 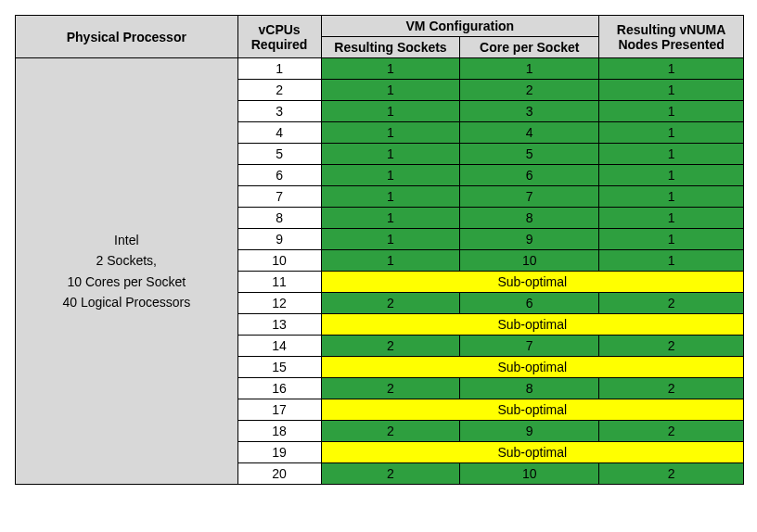 I want to click on vcpu-cell: 6, so click(x=279, y=176).